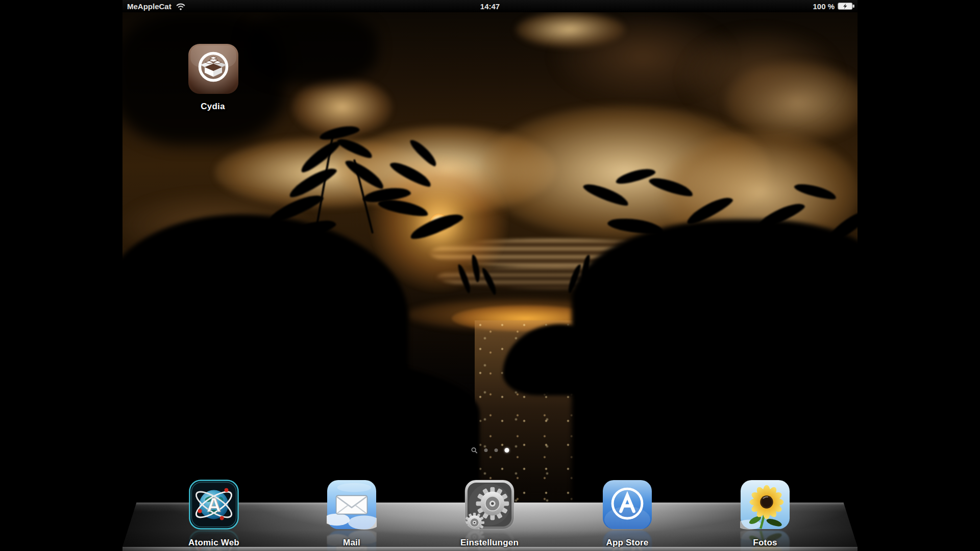 This screenshot has height=551, width=980. I want to click on search-icon, so click(475, 450).